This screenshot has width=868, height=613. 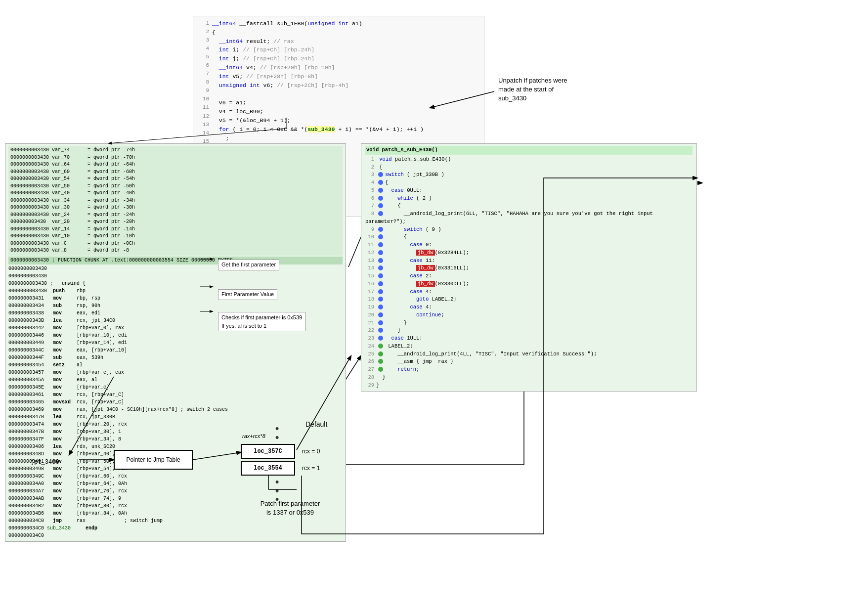 What do you see at coordinates (45, 462) in the screenshot?
I see `jpt-label: jpt_34C0` at bounding box center [45, 462].